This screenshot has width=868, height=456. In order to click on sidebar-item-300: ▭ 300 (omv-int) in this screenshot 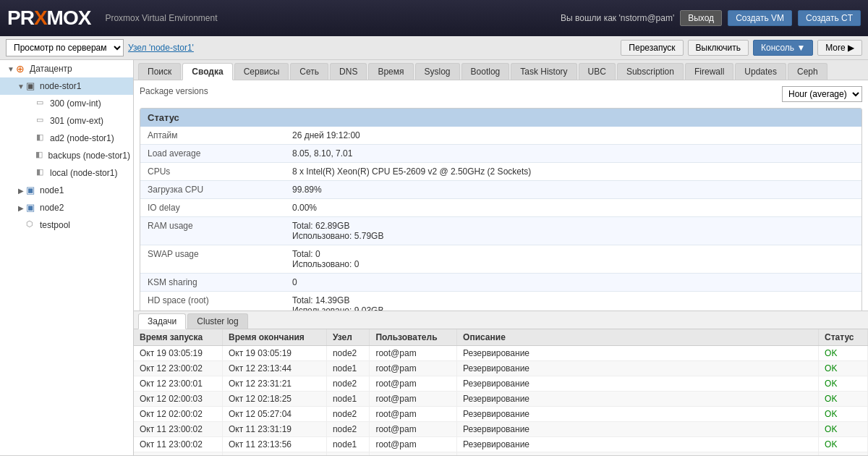, I will do `click(67, 104)`.